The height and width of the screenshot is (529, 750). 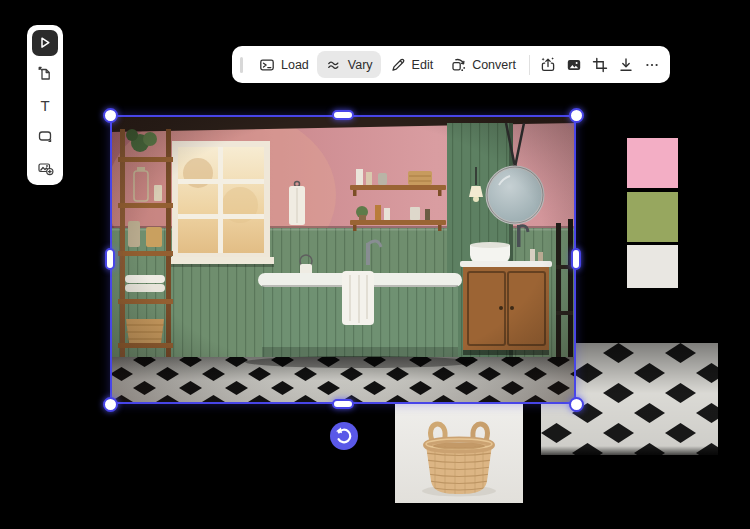 What do you see at coordinates (45, 43) in the screenshot?
I see `cursor-icon` at bounding box center [45, 43].